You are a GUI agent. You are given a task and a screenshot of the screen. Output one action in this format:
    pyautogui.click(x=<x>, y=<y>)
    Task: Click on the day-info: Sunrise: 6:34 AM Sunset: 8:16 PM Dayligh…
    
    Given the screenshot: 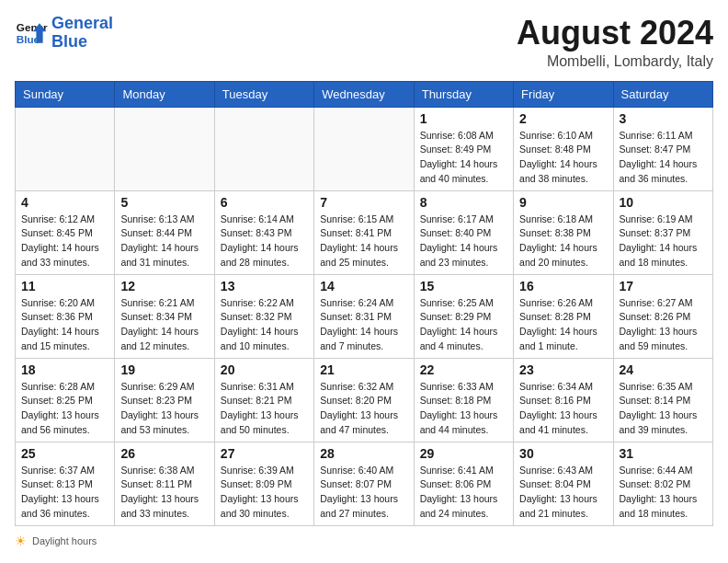 What is the action you would take?
    pyautogui.click(x=563, y=408)
    